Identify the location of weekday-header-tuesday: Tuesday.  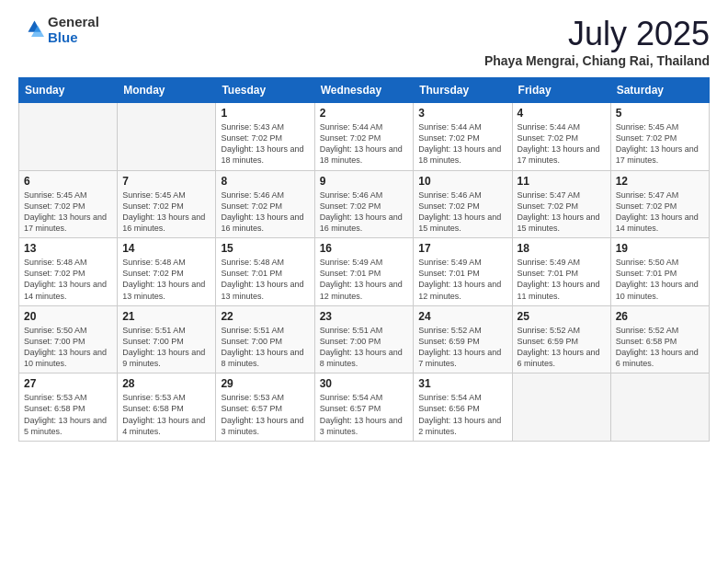
(265, 90).